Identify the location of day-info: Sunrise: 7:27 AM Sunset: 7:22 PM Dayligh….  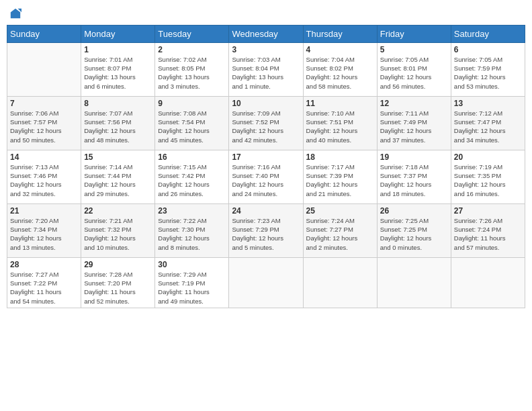
(44, 287).